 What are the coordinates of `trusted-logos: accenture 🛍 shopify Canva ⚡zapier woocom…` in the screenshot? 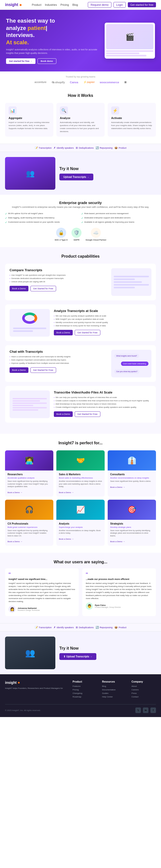 It's located at (80, 82).